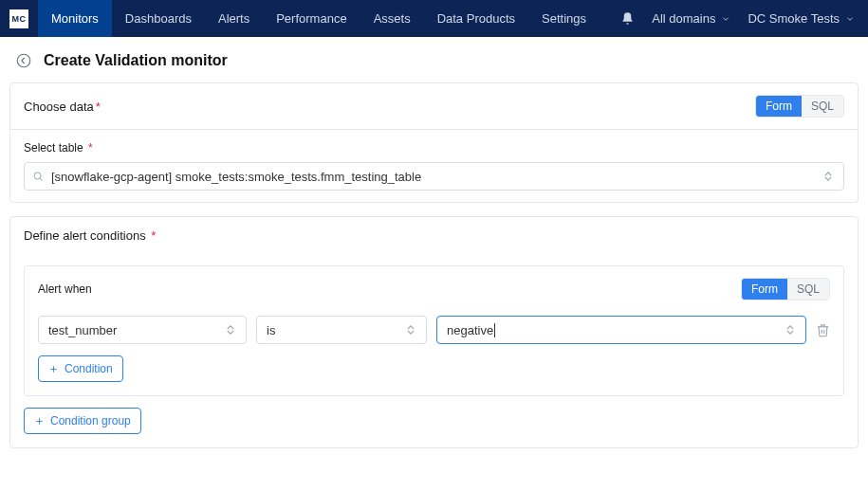  I want to click on choose-data-toggle: Form SQL, so click(800, 106).